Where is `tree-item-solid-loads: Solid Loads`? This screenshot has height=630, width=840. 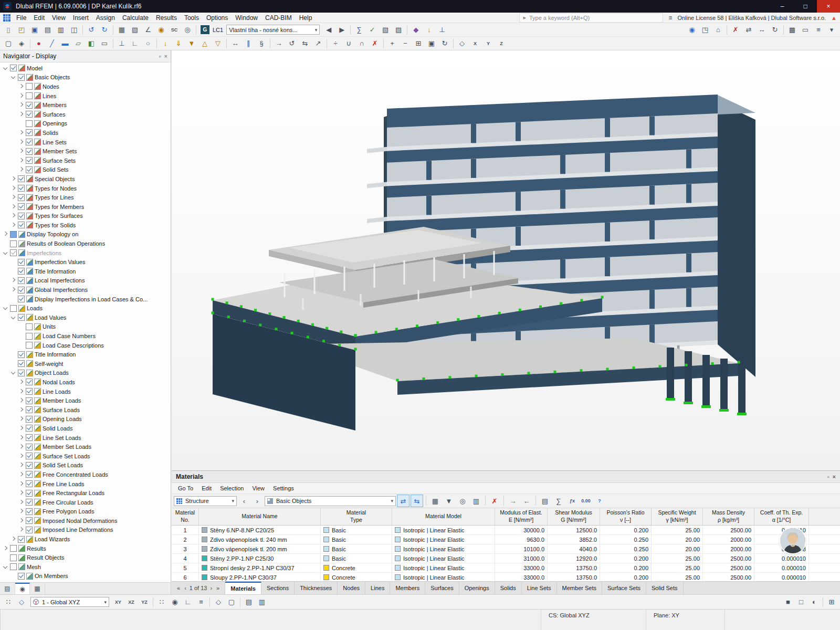 tree-item-solid-loads: Solid Loads is located at coordinates (85, 428).